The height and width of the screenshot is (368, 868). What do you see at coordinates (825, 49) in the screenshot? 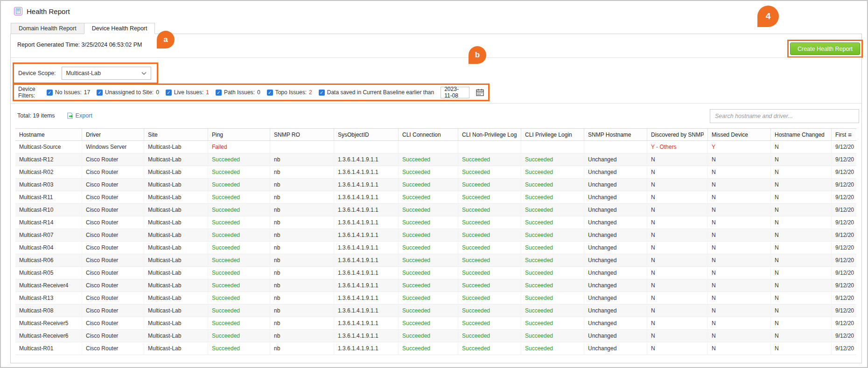
I see `create-health-report-button: Create Health Report` at bounding box center [825, 49].